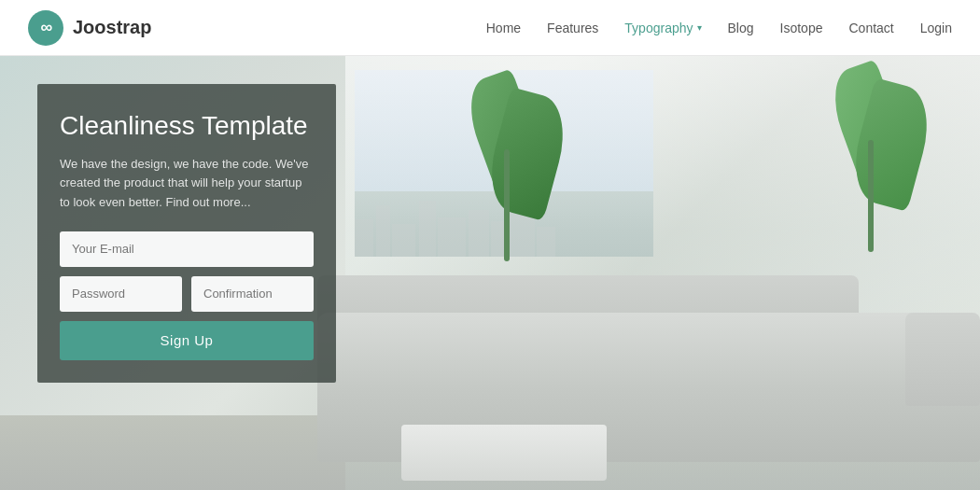 The image size is (980, 490). I want to click on dropdown-arrow-icon: ▾, so click(700, 28).